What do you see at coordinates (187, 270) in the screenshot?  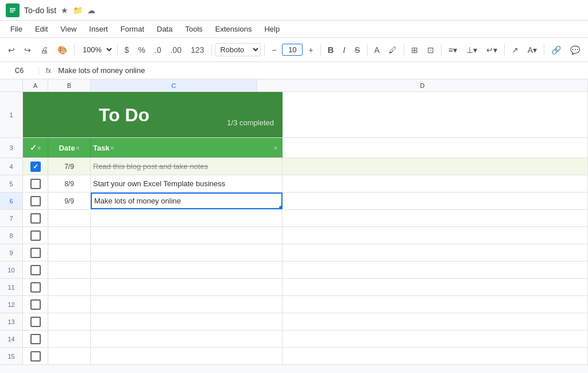 I see `cell-c10` at bounding box center [187, 270].